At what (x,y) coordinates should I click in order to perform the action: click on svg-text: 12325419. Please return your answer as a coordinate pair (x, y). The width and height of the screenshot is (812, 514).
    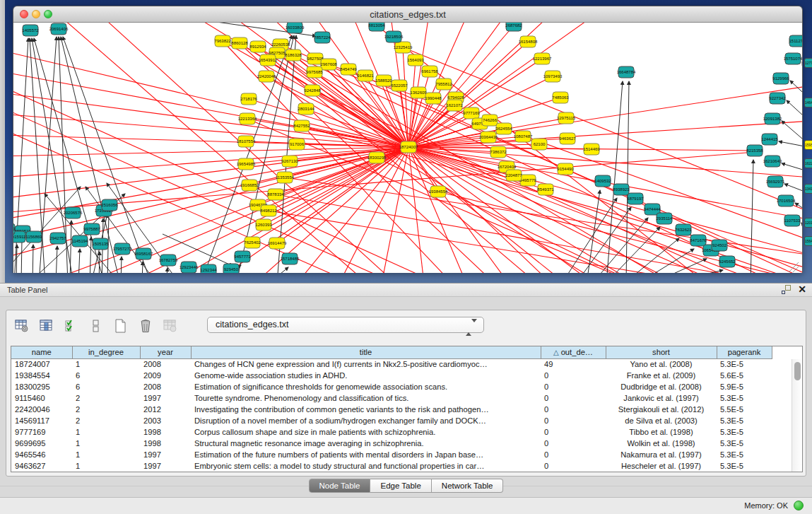
    Looking at the image, I should click on (403, 47).